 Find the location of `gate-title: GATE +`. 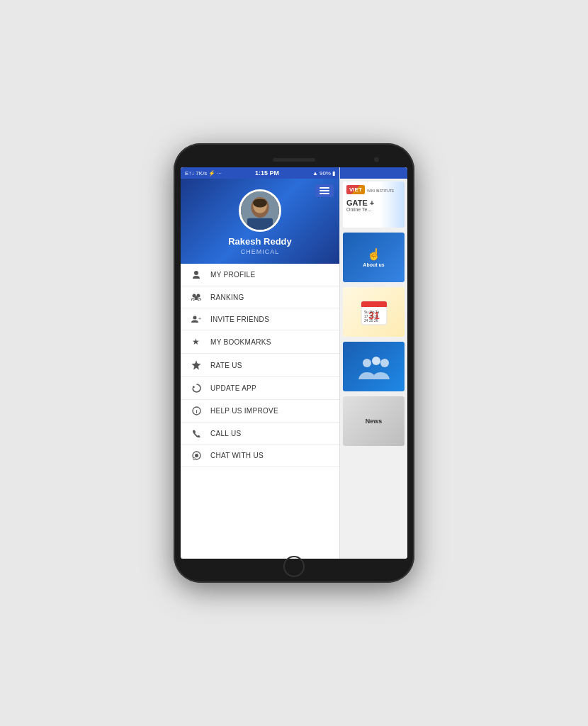

gate-title: GATE + is located at coordinates (360, 203).